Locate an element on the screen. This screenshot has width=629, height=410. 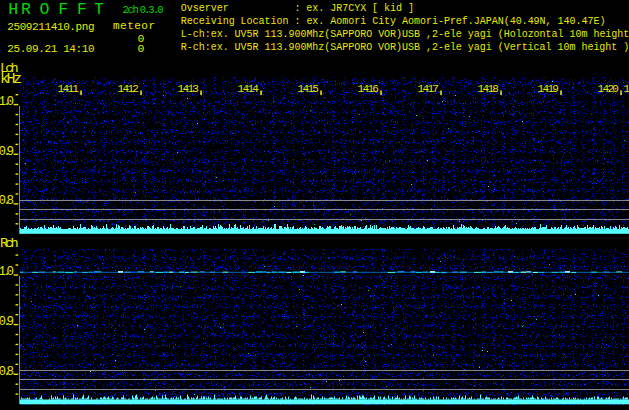
svg-text: 1412 is located at coordinates (128, 89).